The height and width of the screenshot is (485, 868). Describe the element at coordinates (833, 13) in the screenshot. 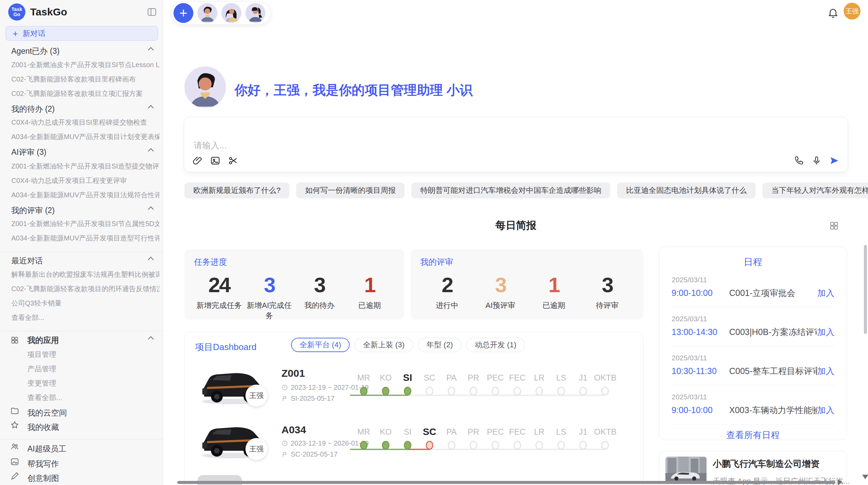

I see `notification-bell-icon` at that location.